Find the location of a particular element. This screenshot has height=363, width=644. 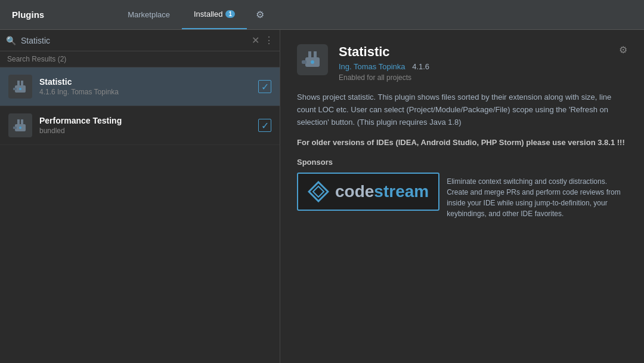

tab-bar: Marketplace Installed 1 ⚙ is located at coordinates (190, 14).